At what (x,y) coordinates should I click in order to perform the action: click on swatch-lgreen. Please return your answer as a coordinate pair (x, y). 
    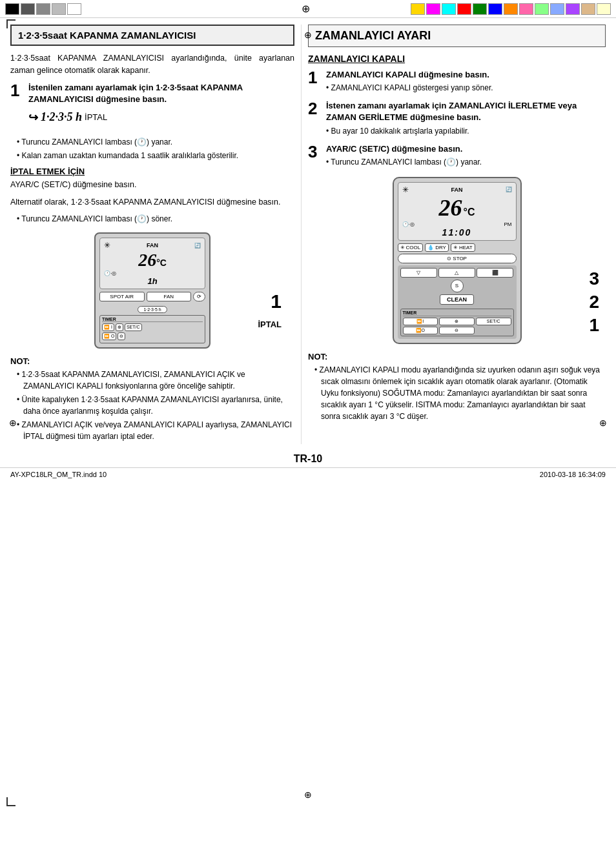
    Looking at the image, I should click on (542, 9).